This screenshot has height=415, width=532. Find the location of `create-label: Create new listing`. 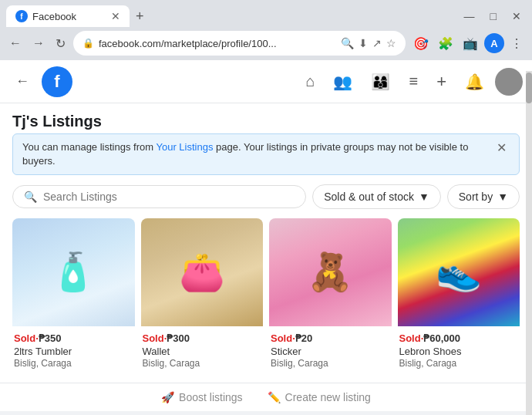

create-label: Create new listing is located at coordinates (328, 397).